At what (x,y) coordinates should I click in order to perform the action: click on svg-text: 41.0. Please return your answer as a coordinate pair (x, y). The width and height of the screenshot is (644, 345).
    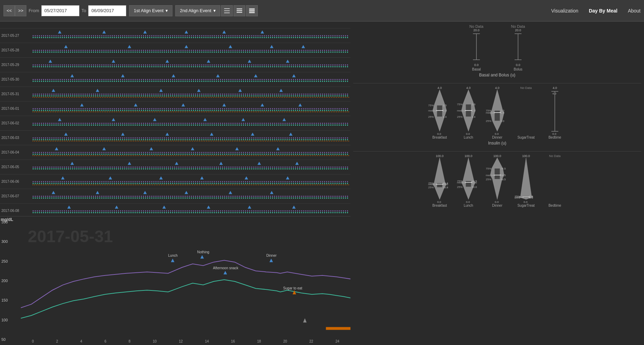
    Looking at the image, I should click on (474, 183).